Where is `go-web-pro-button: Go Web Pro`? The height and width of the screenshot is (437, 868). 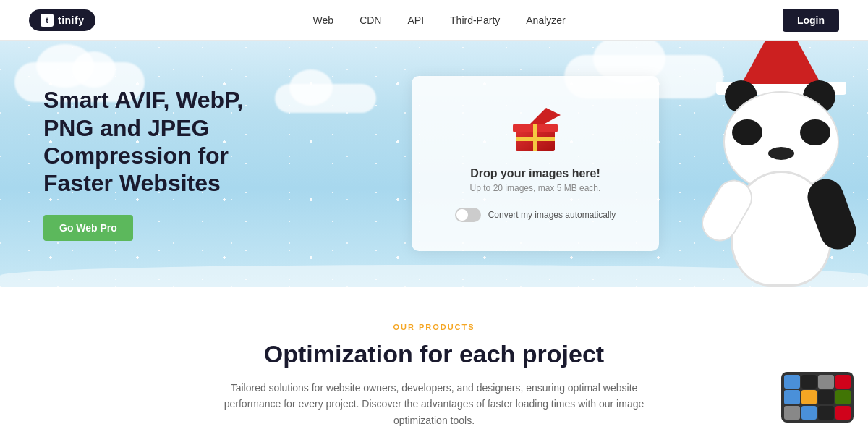
go-web-pro-button: Go Web Pro is located at coordinates (88, 228).